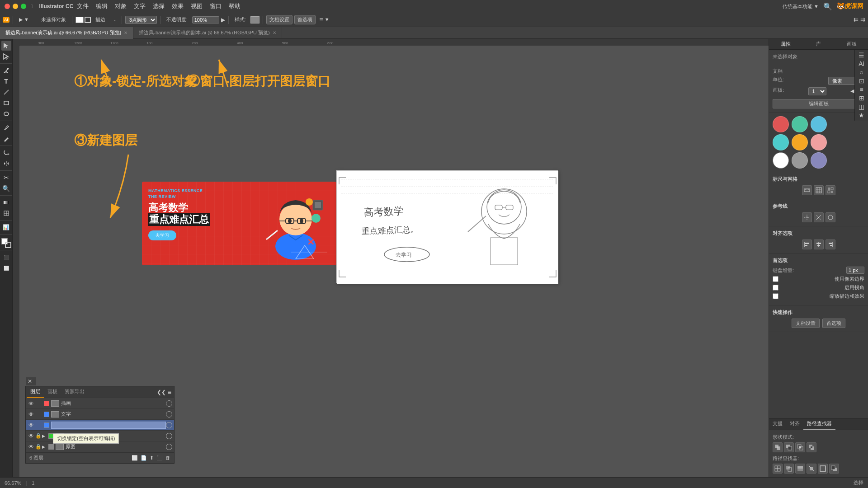  What do you see at coordinates (823, 469) in the screenshot?
I see `outline-icon` at bounding box center [823, 469].